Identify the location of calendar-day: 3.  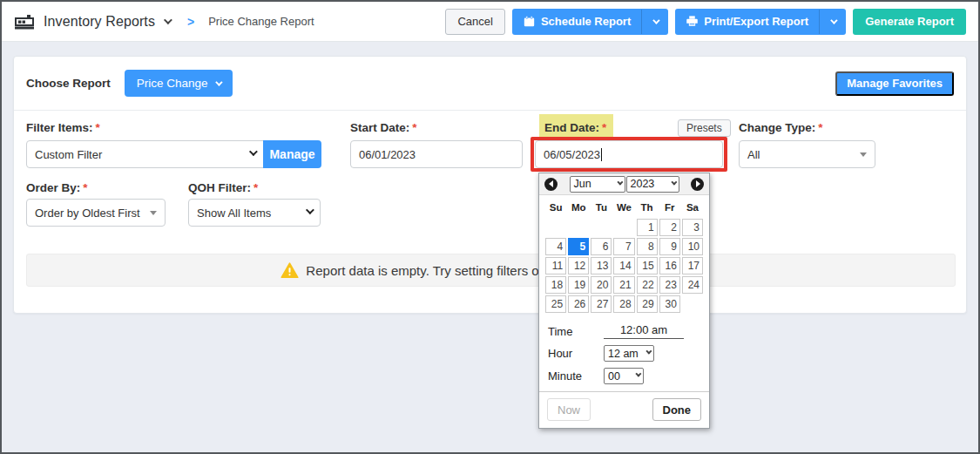
(693, 227).